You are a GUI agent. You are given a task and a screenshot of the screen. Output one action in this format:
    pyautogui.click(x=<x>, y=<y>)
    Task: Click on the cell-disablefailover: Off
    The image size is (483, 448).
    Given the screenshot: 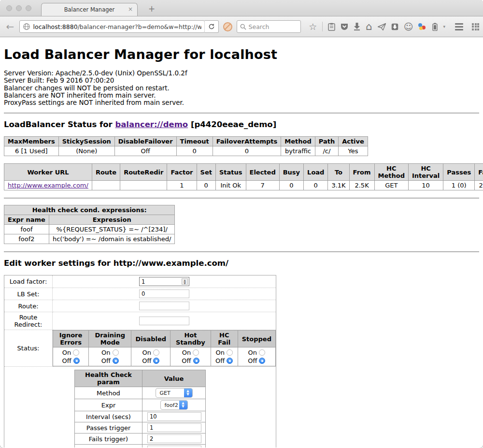 What is the action you would take?
    pyautogui.click(x=145, y=151)
    